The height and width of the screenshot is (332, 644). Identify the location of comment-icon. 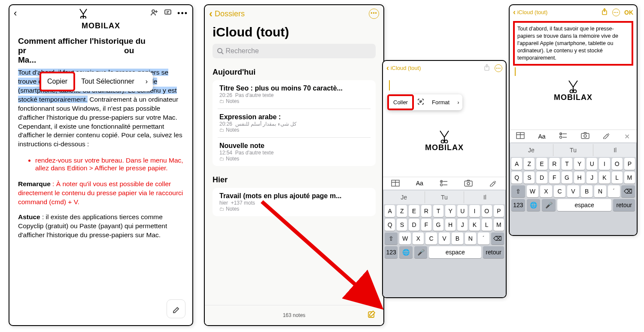
(168, 13).